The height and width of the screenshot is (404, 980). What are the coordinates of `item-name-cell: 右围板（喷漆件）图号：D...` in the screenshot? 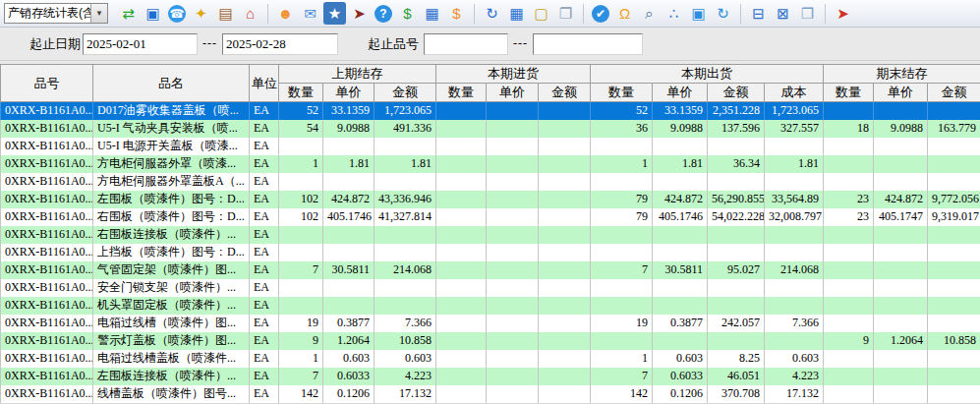 It's located at (171, 217).